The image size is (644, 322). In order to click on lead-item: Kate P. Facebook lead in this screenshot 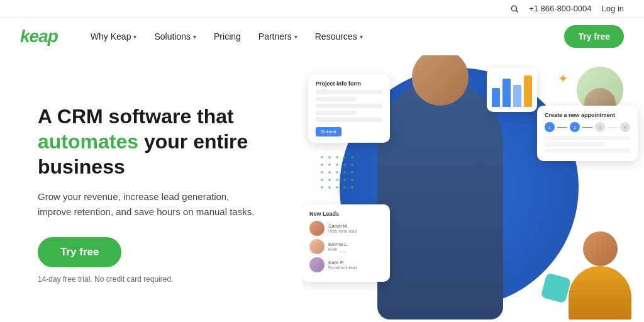, I will do `click(346, 265)`.